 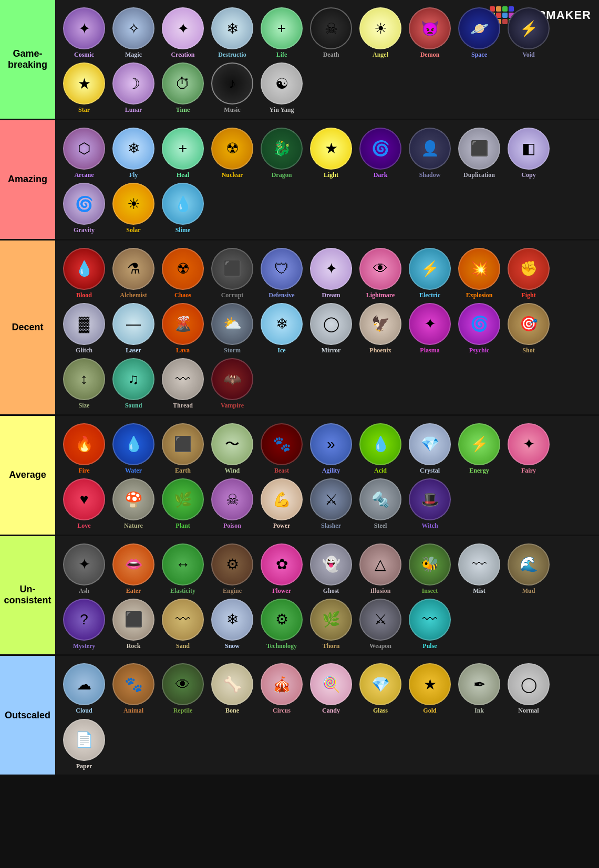 What do you see at coordinates (282, 273) in the screenshot?
I see `ability-item-defensive: 🛡Defensive` at bounding box center [282, 273].